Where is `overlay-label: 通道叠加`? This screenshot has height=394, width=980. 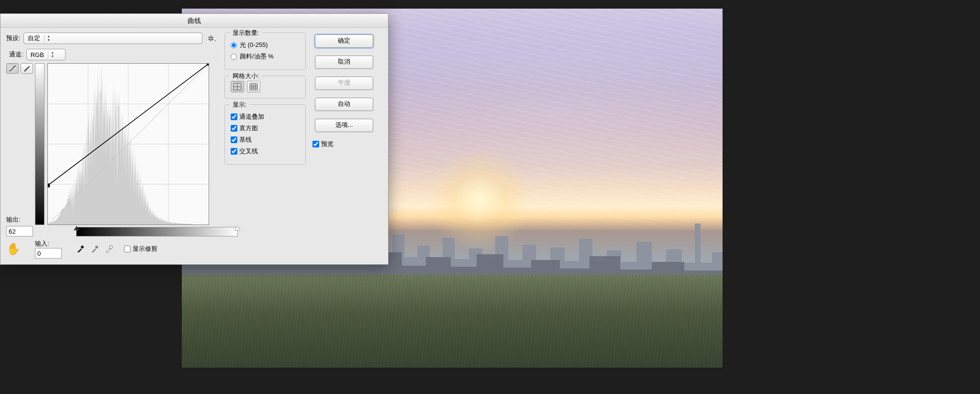 overlay-label: 通道叠加 is located at coordinates (252, 117).